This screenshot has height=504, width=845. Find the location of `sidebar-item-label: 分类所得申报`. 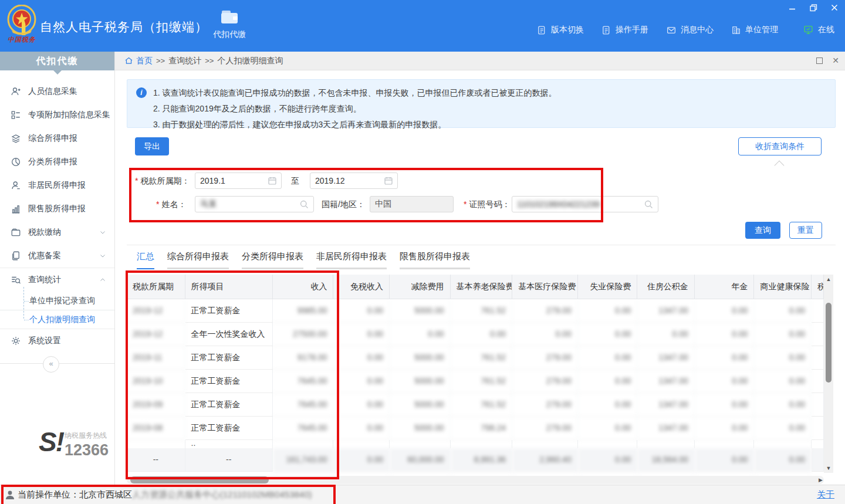

sidebar-item-label: 分类所得申报 is located at coordinates (53, 162).